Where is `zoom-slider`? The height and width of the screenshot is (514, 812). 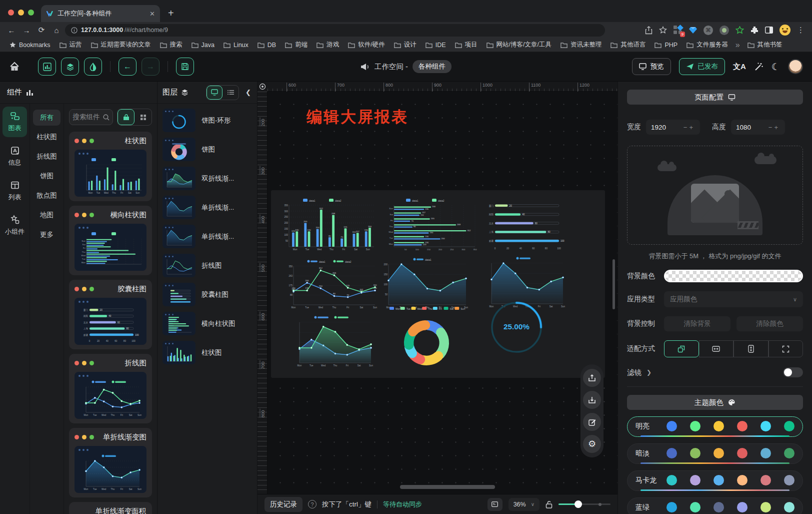
zoom-slider is located at coordinates (584, 504).